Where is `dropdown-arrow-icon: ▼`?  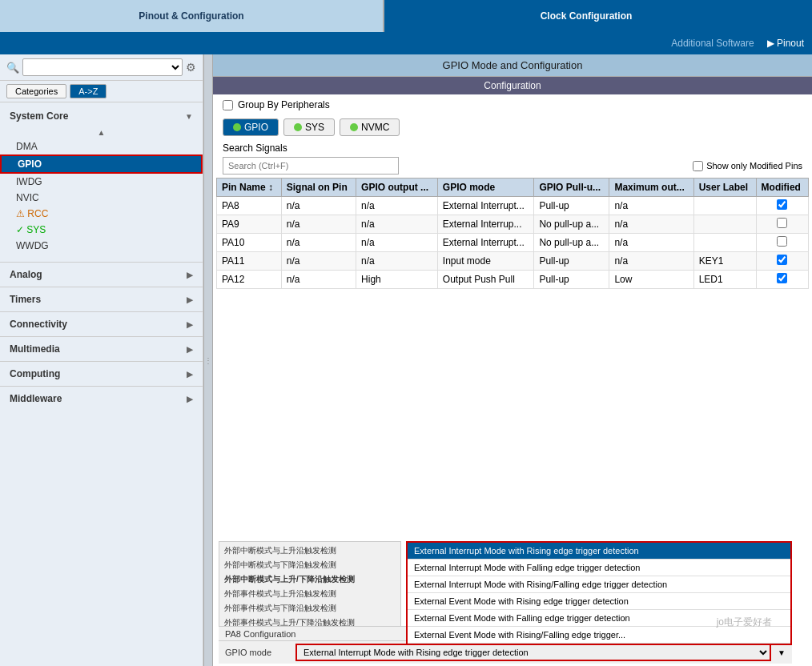 dropdown-arrow-icon: ▼ is located at coordinates (782, 653).